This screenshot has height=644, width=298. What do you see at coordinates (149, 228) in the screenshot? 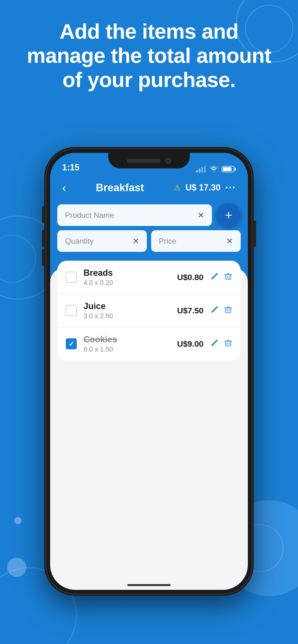
I see `input-section: Product Name ✕ + Quantity ✕ Price ✕` at bounding box center [149, 228].